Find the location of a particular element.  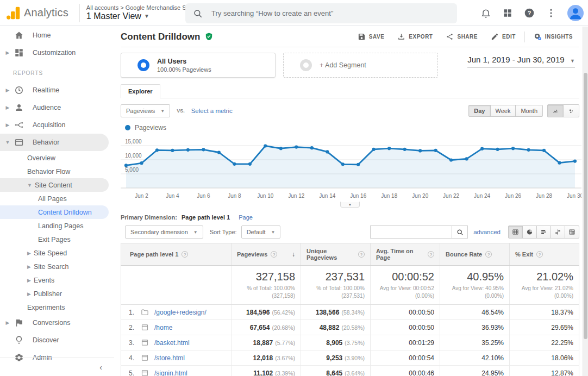

save-button: SAVE is located at coordinates (371, 37).